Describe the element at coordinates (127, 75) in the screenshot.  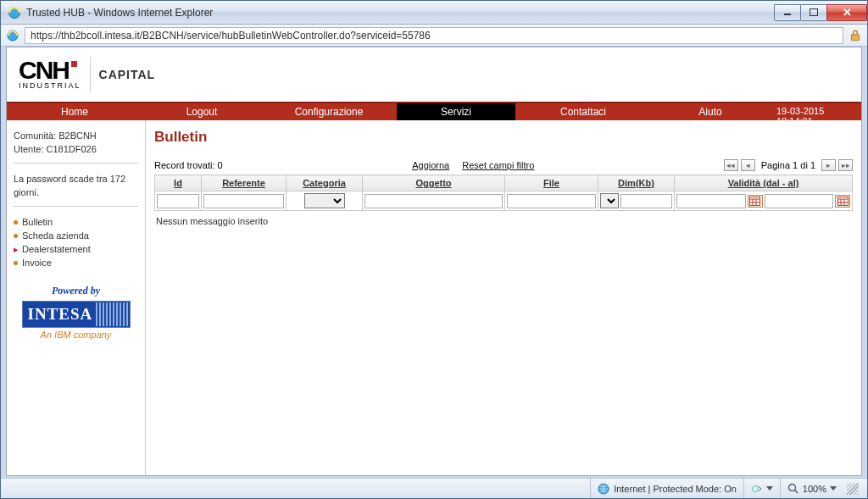
I see `brand-capital-label: CAPITAL` at that location.